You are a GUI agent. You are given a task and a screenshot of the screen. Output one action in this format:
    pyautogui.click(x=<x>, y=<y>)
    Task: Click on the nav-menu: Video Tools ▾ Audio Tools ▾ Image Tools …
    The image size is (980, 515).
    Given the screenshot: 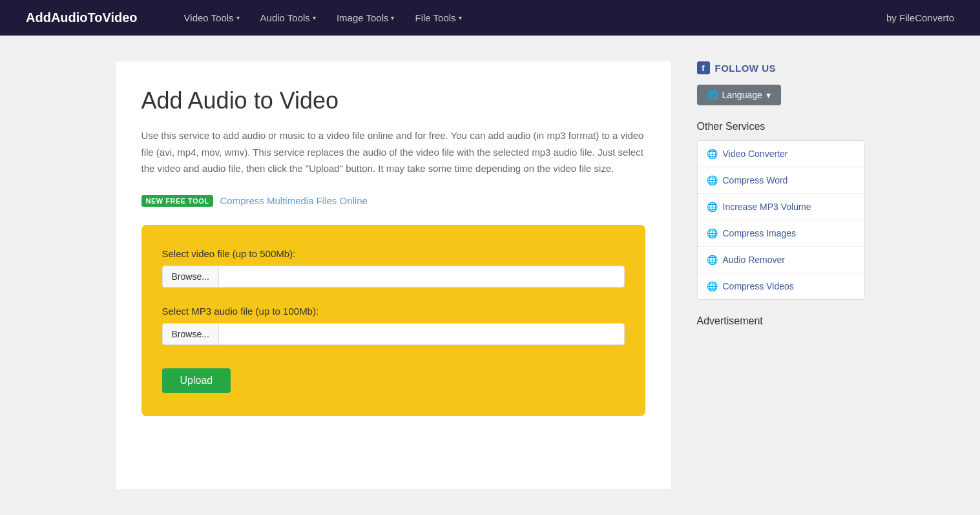 What is the action you would take?
    pyautogui.click(x=323, y=18)
    